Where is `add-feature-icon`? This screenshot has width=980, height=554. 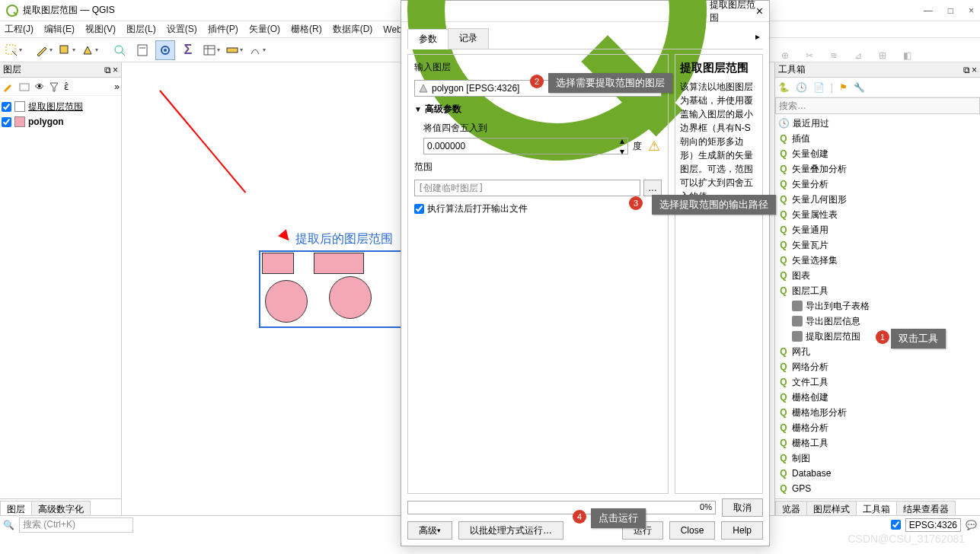 add-feature-icon is located at coordinates (66, 50).